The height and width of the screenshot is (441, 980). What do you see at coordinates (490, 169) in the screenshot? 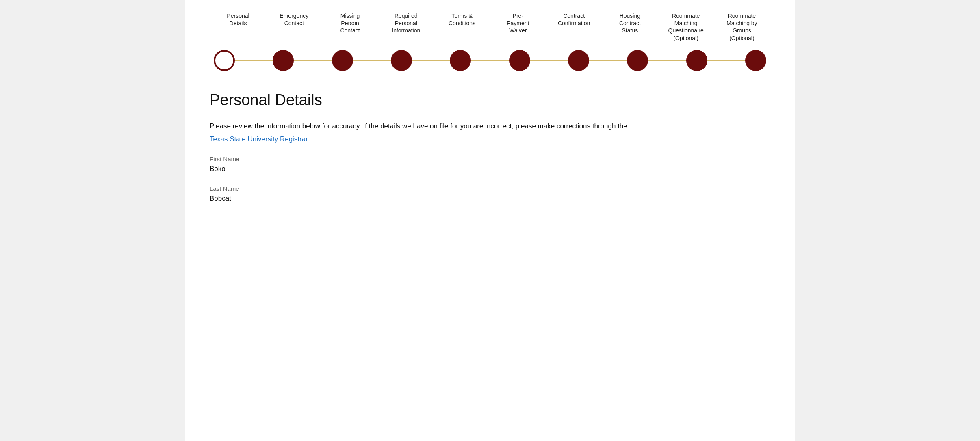
I see `first-name-value: Boko` at bounding box center [490, 169].